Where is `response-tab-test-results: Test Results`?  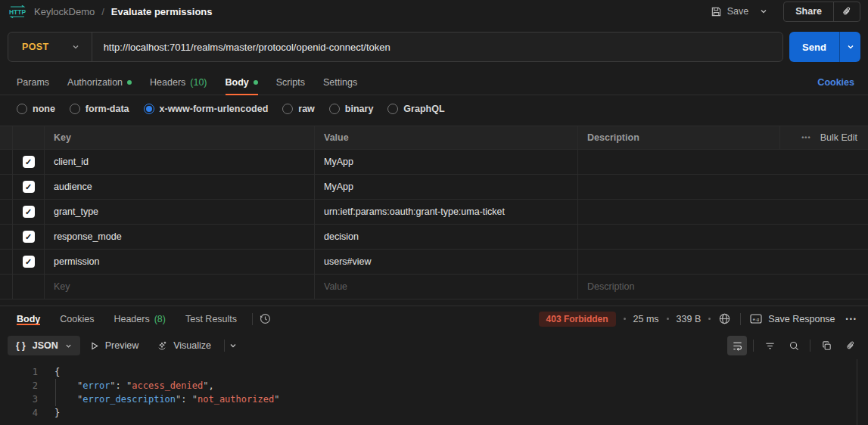 response-tab-test-results: Test Results is located at coordinates (211, 319).